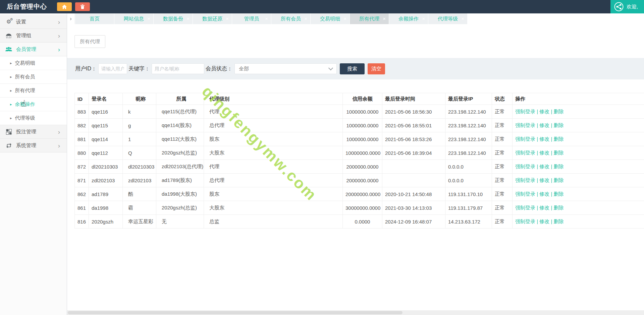 The image size is (644, 315). What do you see at coordinates (113, 69) in the screenshot?
I see `user-id-input` at bounding box center [113, 69].